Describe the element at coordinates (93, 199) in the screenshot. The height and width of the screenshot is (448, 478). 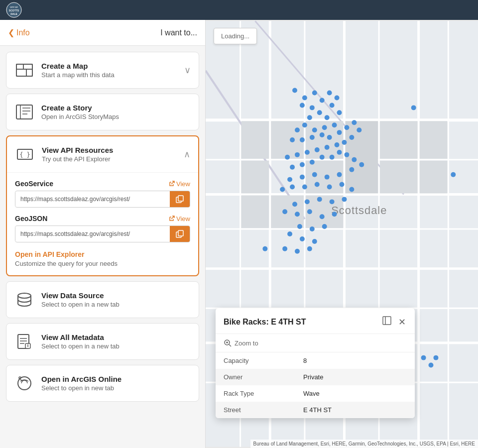
I see `geoservice-url-input` at that location.